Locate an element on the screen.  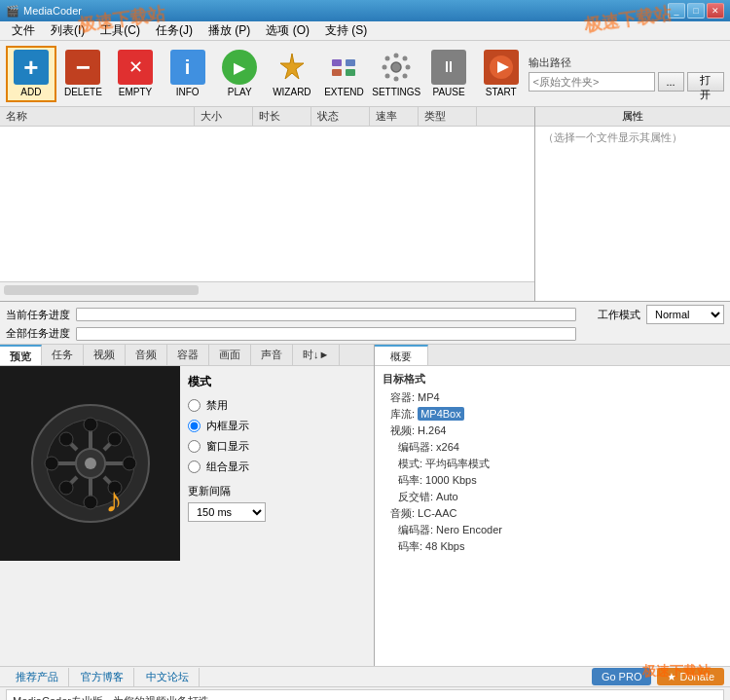
menu-file: 文件 is located at coordinates (23, 31).